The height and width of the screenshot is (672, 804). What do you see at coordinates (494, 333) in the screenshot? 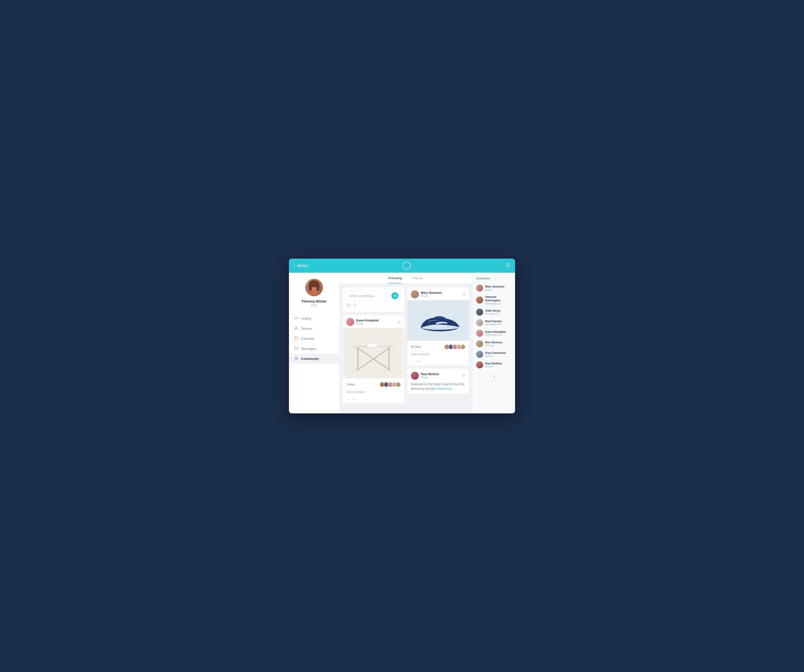
I see `contact-item: Ivana Humpalot Washington DC` at bounding box center [494, 333].